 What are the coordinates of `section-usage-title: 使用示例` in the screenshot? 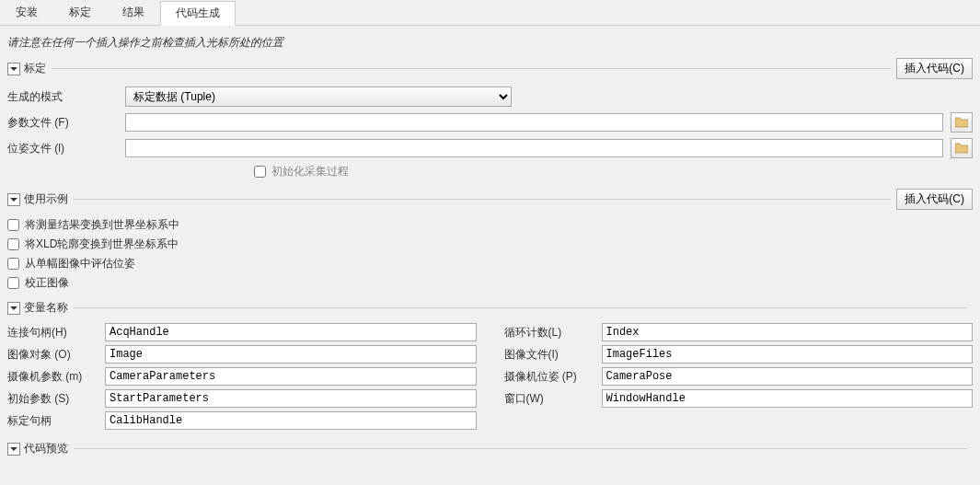 It's located at (46, 199).